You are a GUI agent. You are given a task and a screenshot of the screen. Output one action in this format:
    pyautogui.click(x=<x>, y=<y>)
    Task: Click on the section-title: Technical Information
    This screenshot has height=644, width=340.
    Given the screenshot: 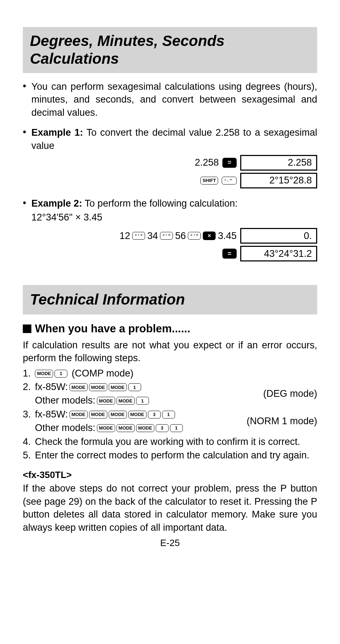 What is the action you would take?
    pyautogui.click(x=170, y=300)
    